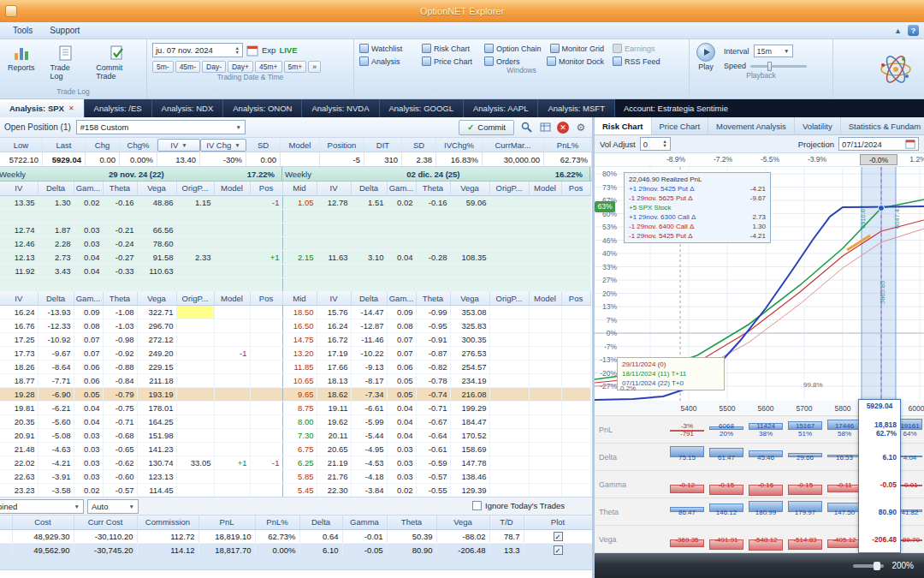  Describe the element at coordinates (577, 108) in the screenshot. I see `tab-analysis-msft: Analysis: MSFT` at that location.